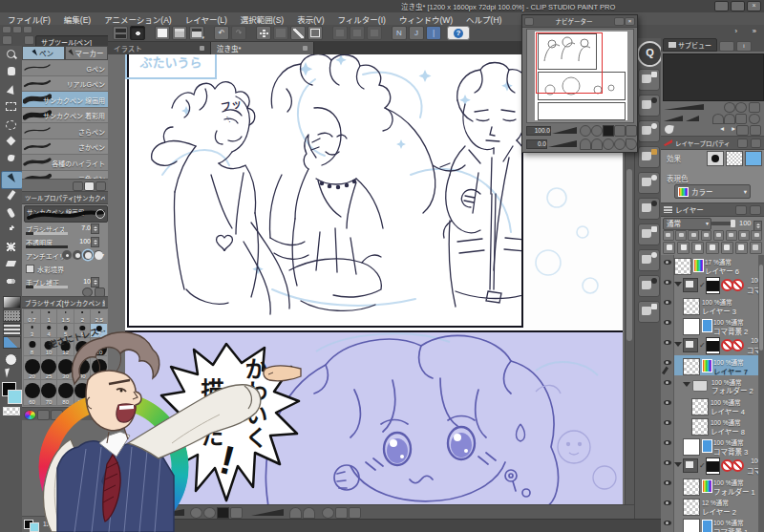 The width and height of the screenshot is (764, 532). What do you see at coordinates (712, 306) in the screenshot?
I see `layer-row-レイヤー 3: 100 %通常レイヤー 3` at bounding box center [712, 306].